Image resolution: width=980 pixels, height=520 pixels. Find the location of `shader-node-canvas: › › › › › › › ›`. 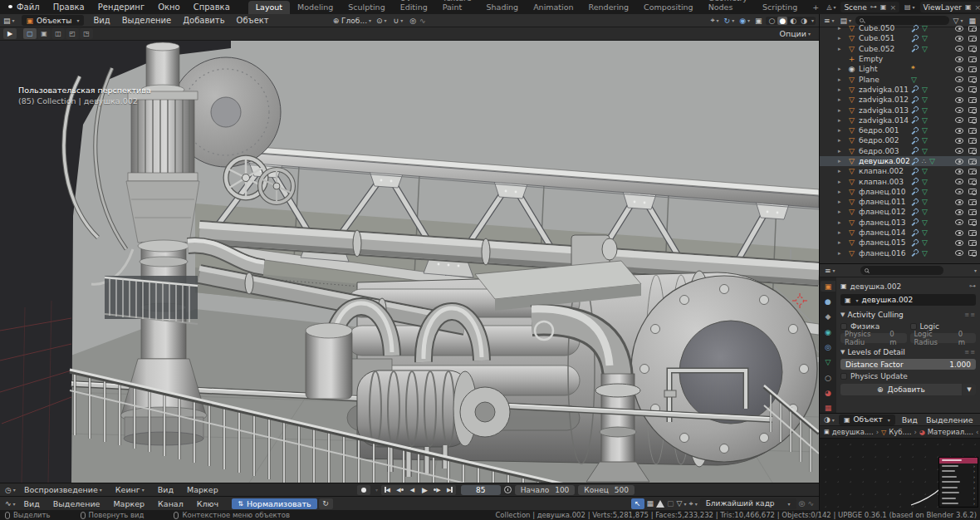

shader-node-canvas: › › › › › › › › is located at coordinates (900, 474).